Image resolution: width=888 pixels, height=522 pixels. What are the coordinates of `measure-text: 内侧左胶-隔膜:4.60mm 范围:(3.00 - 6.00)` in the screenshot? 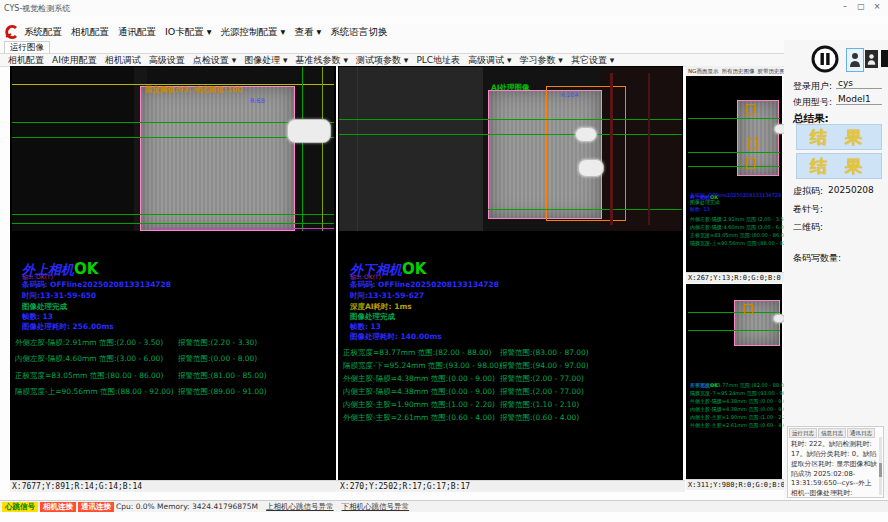 It's located at (89, 359).